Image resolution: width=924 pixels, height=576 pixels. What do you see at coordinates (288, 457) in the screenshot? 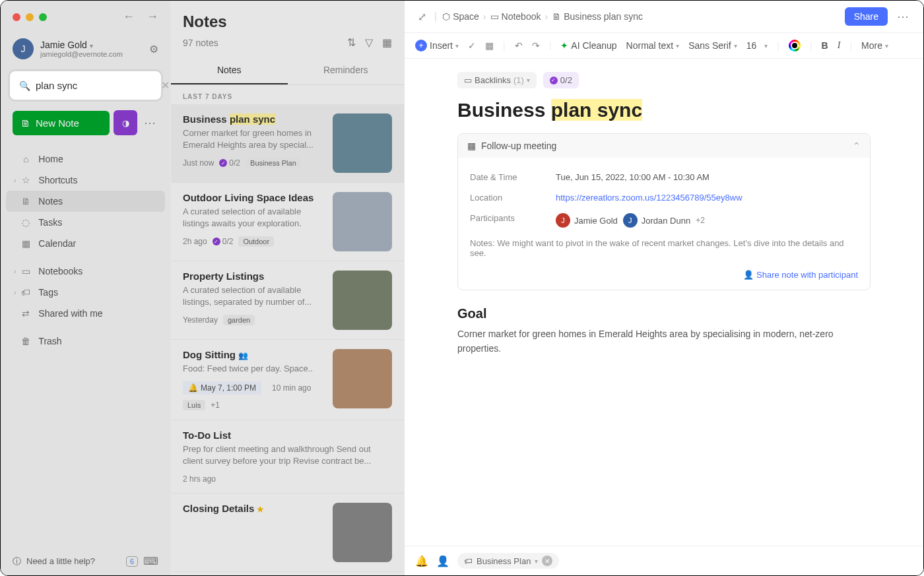
I see `note-card: To-Do ListPrep for client meeting and wa…` at bounding box center [288, 457].